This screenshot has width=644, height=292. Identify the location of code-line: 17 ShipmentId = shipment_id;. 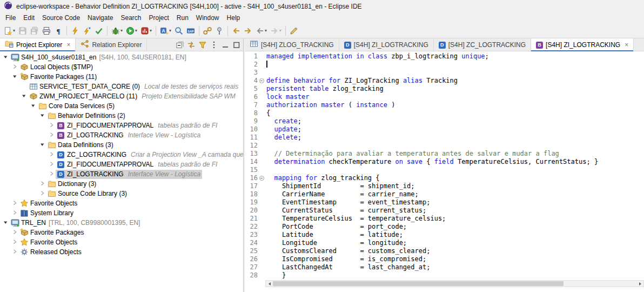
(444, 186).